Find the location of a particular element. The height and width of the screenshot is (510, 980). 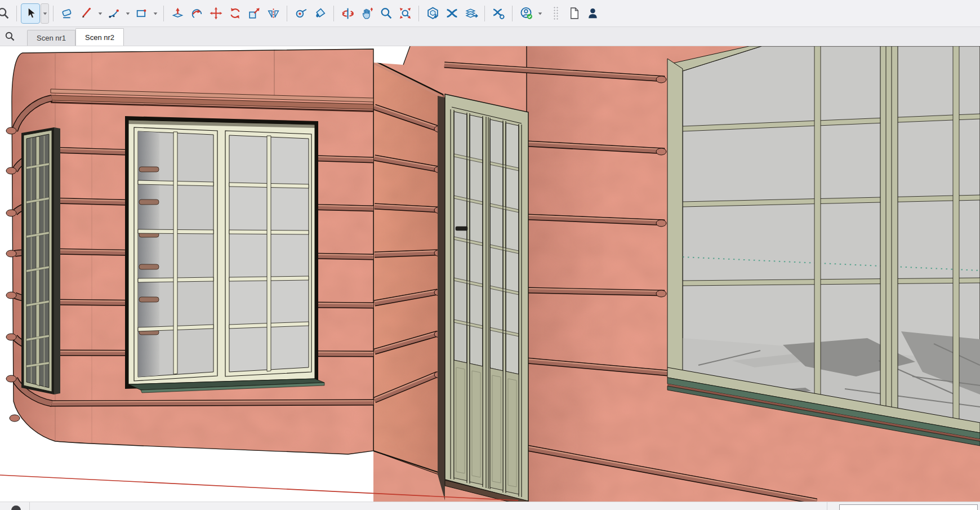

tab-scene-1-label: Scen nr1 is located at coordinates (51, 38).